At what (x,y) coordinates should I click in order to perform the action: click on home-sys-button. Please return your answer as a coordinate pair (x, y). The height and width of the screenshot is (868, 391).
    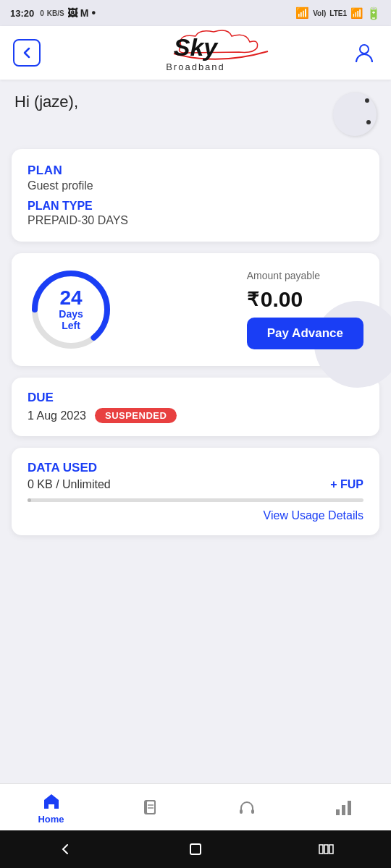
    Looking at the image, I should click on (196, 849).